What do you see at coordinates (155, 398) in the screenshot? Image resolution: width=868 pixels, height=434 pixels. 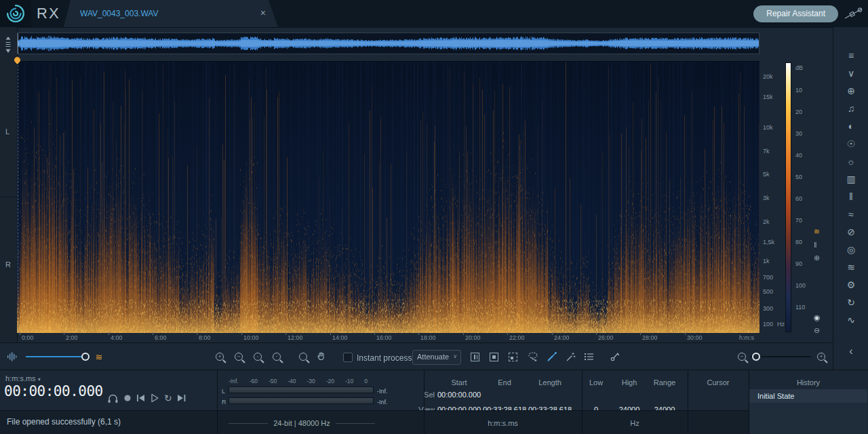 I see `play-button` at bounding box center [155, 398].